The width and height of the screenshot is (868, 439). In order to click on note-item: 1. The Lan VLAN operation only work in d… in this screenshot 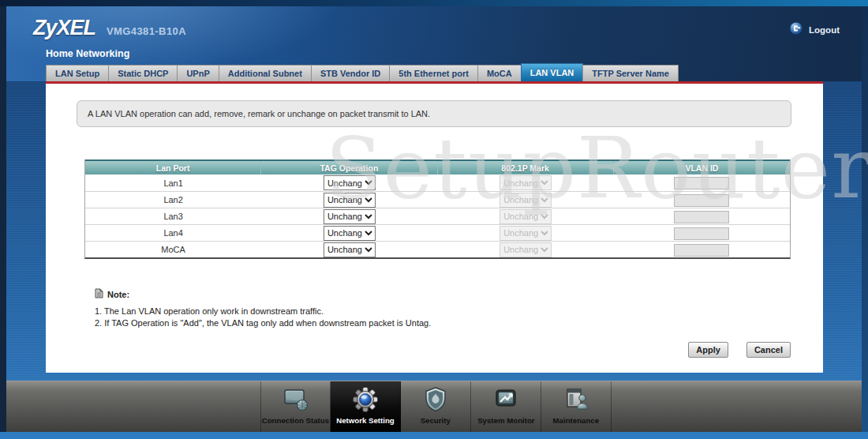, I will do `click(263, 311)`.